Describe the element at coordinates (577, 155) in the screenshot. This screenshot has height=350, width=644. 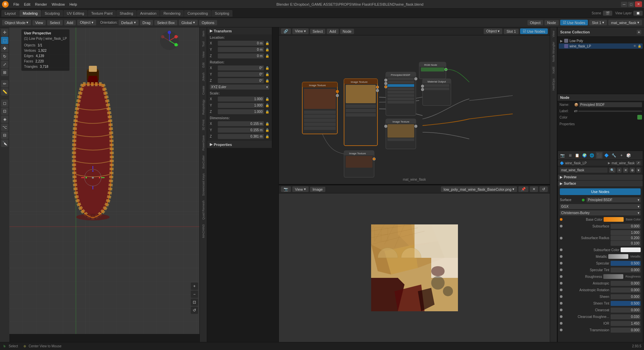
I see `view-layer-props-icon: 📋` at that location.